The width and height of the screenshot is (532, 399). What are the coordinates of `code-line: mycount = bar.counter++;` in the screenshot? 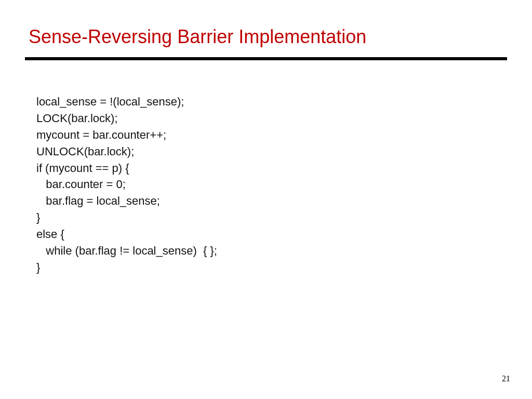 It's located at (101, 135).